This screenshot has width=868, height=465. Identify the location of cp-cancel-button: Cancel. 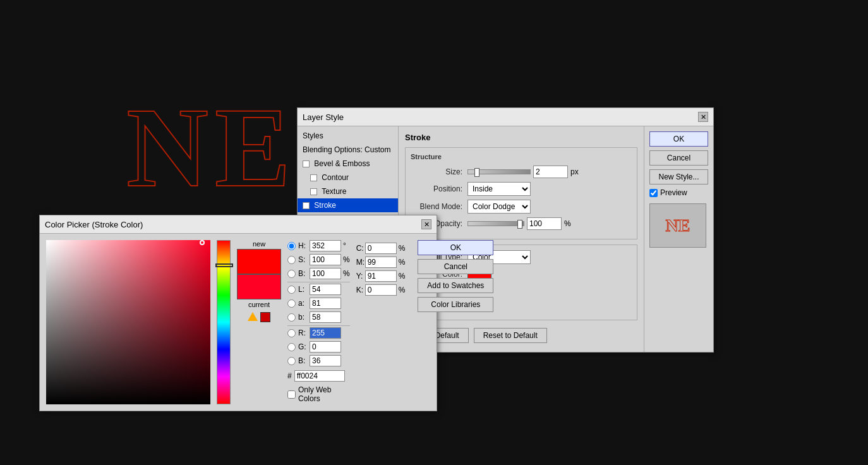
(455, 267).